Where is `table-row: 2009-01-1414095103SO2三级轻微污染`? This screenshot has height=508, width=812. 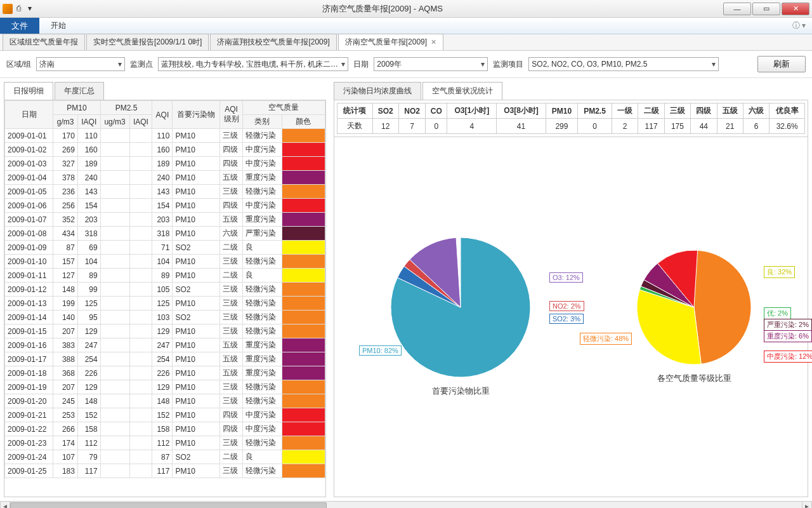
table-row: 2009-01-1414095103SO2三级轻微污染 is located at coordinates (165, 318).